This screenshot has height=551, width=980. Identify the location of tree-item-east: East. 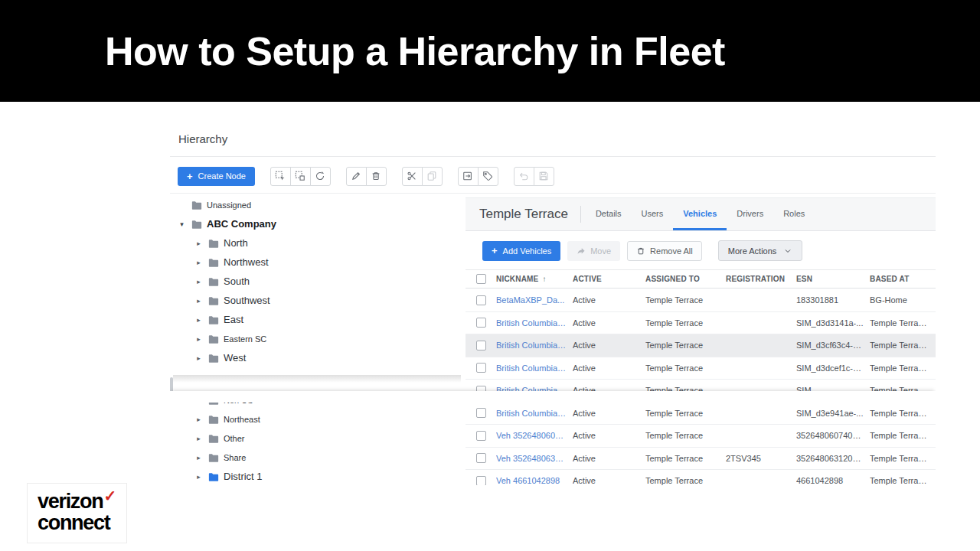
(318, 320).